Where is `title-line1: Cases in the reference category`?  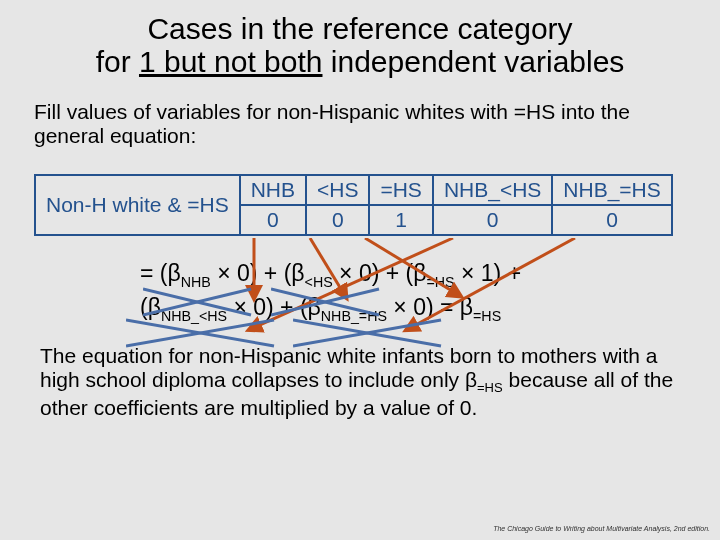 title-line1: Cases in the reference category is located at coordinates (360, 28).